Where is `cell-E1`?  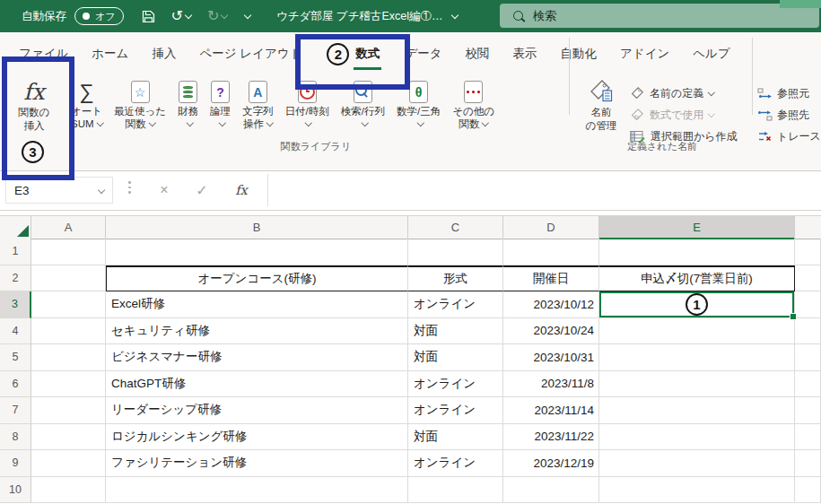
cell-E1 is located at coordinates (697, 252).